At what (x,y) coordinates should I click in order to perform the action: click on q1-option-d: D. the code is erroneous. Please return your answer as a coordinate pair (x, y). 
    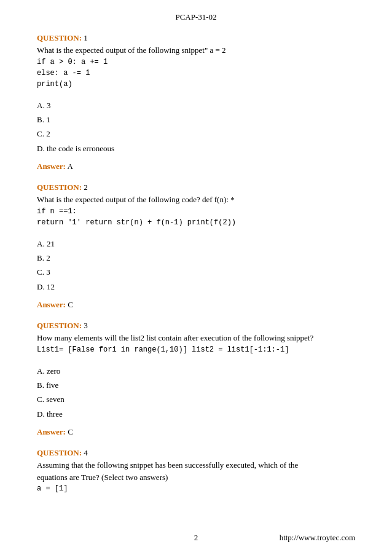
    Looking at the image, I should click on (196, 149).